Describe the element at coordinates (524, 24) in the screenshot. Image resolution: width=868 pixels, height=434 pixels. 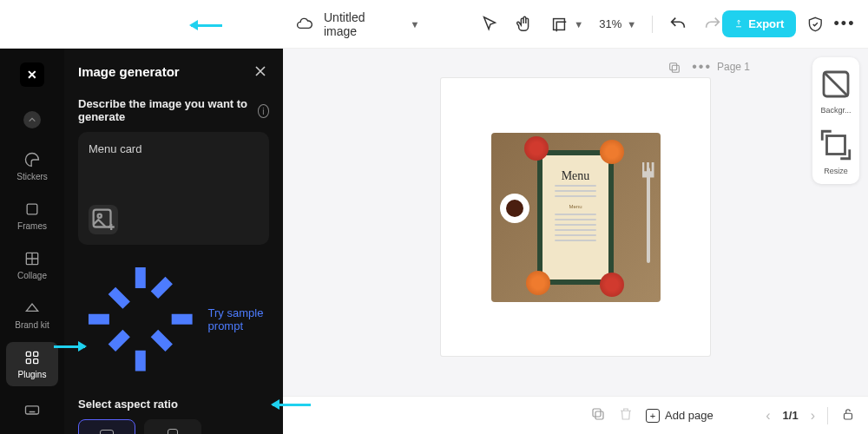
I see `hand-icon` at that location.